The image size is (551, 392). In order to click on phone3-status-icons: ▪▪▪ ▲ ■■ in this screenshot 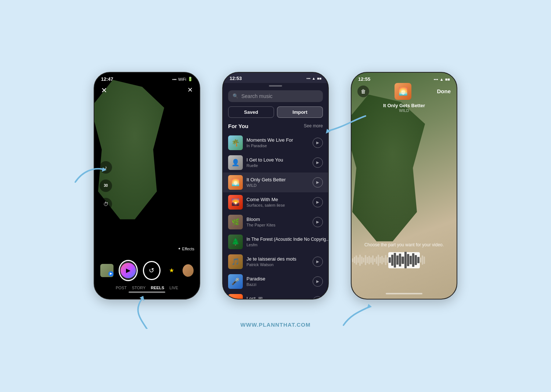, I will do `click(442, 79)`.